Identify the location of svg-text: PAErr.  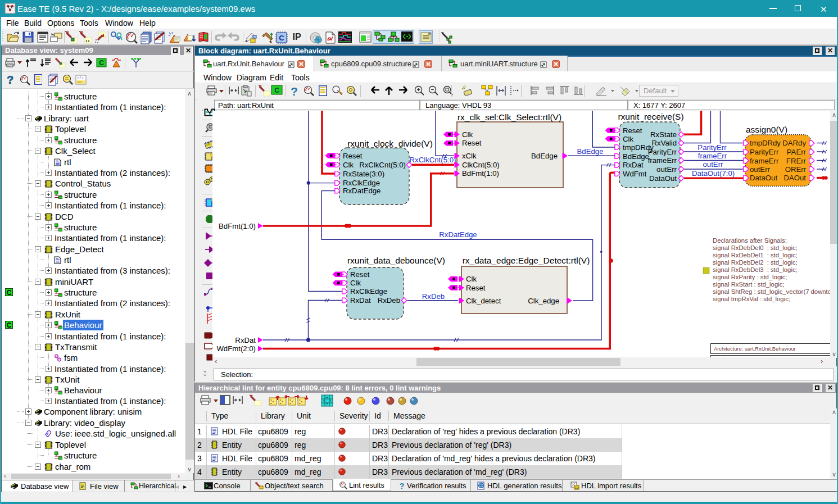
(797, 152).